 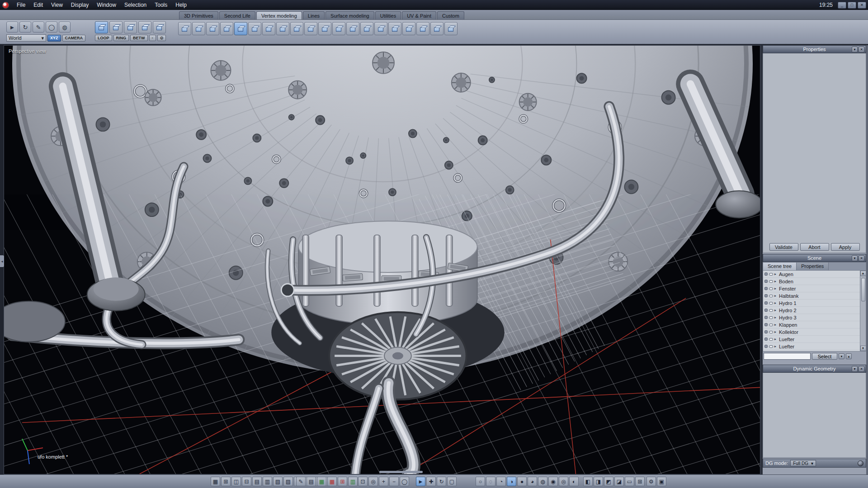 What do you see at coordinates (215, 482) in the screenshot?
I see `layout-quad-icon: ▦` at bounding box center [215, 482].